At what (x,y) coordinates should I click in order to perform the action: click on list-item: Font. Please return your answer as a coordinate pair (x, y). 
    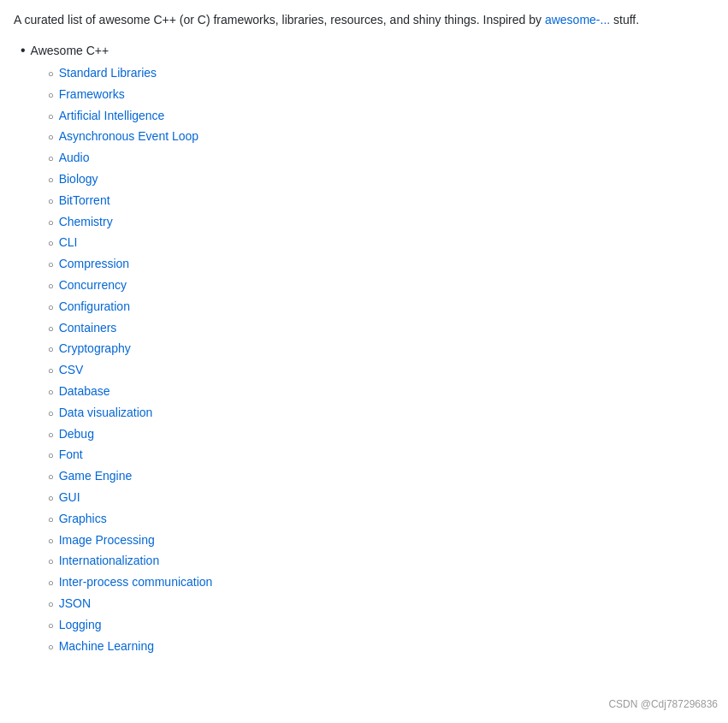
    Looking at the image, I should click on (382, 455).